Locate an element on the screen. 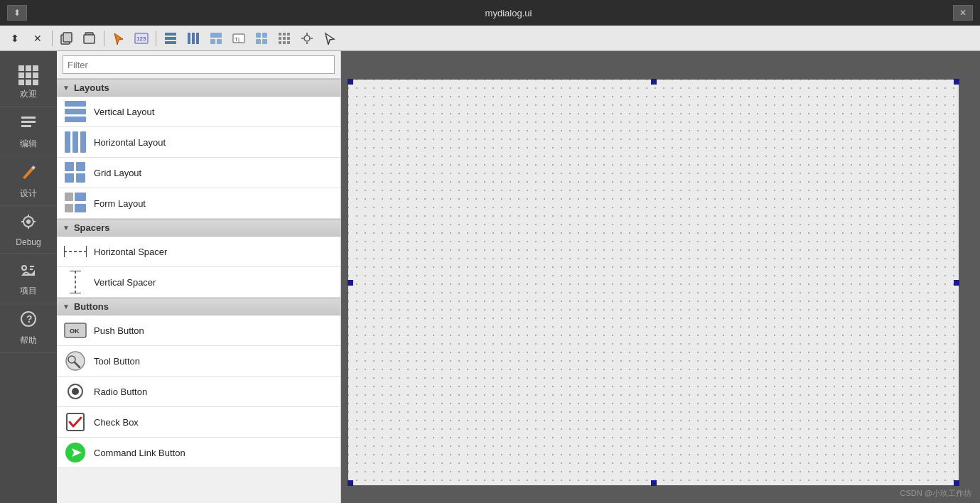 Image resolution: width=980 pixels, height=503 pixels. command-link-button-label: Command Link Button is located at coordinates (139, 453).